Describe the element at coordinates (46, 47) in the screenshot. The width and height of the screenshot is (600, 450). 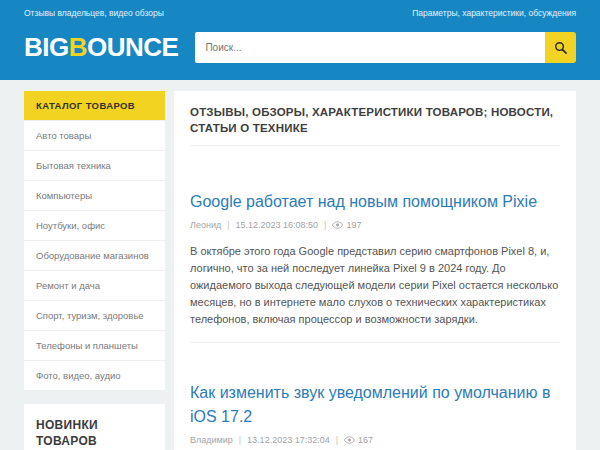
I see `logo-text-1: BIG` at that location.